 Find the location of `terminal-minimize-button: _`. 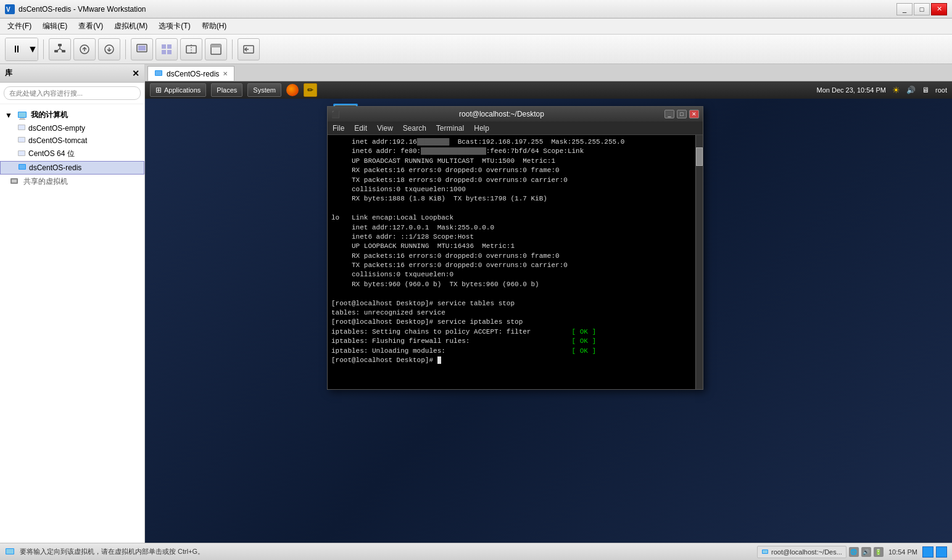

terminal-minimize-button: _ is located at coordinates (669, 114).